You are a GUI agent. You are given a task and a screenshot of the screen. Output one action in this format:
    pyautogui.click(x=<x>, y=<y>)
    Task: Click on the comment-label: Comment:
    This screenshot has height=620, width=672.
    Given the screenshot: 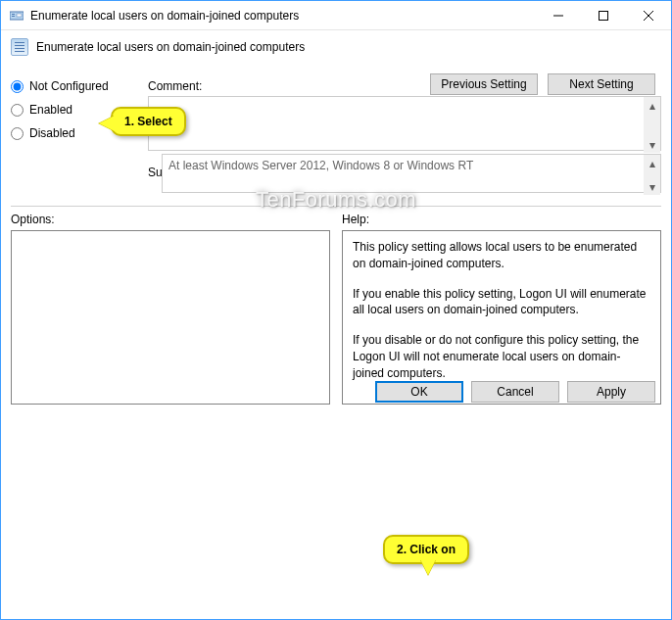 What is the action you would take?
    pyautogui.click(x=174, y=86)
    